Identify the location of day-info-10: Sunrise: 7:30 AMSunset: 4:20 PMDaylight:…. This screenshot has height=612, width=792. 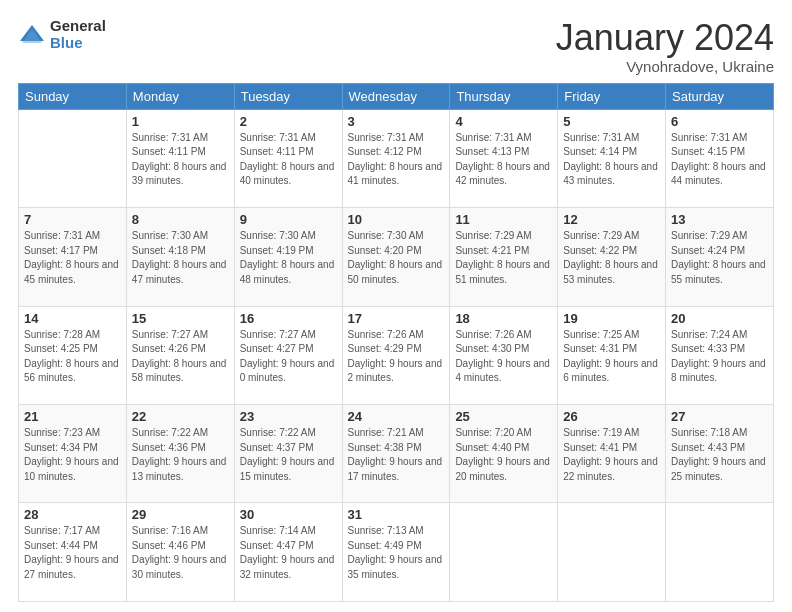
(396, 258).